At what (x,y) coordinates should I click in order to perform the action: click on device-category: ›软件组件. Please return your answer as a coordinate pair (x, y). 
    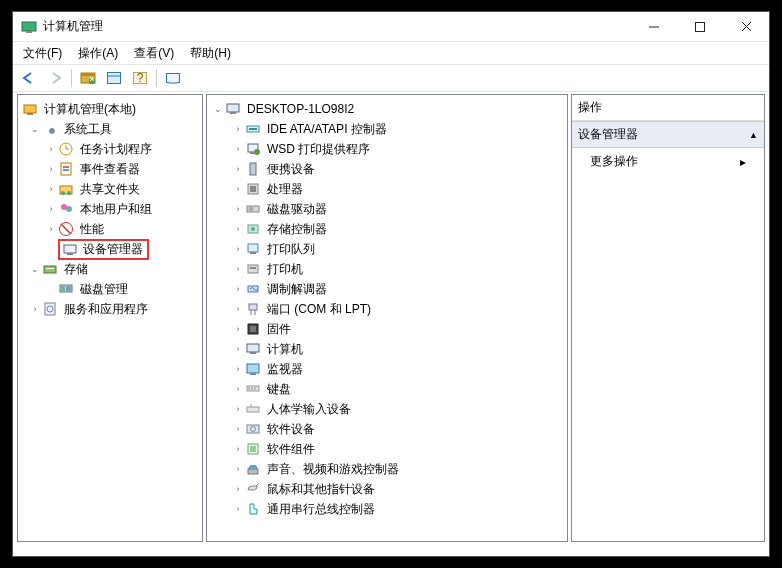
    Looking at the image, I should click on (387, 449).